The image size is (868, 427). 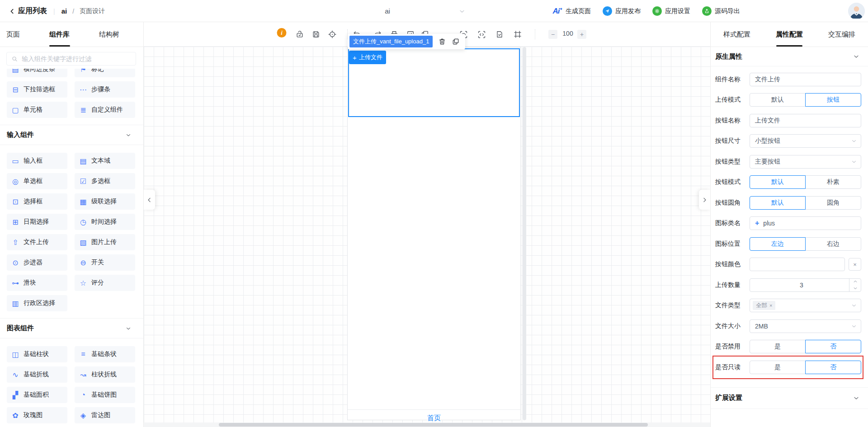 I want to click on toolbar-locate-icon, so click(x=332, y=34).